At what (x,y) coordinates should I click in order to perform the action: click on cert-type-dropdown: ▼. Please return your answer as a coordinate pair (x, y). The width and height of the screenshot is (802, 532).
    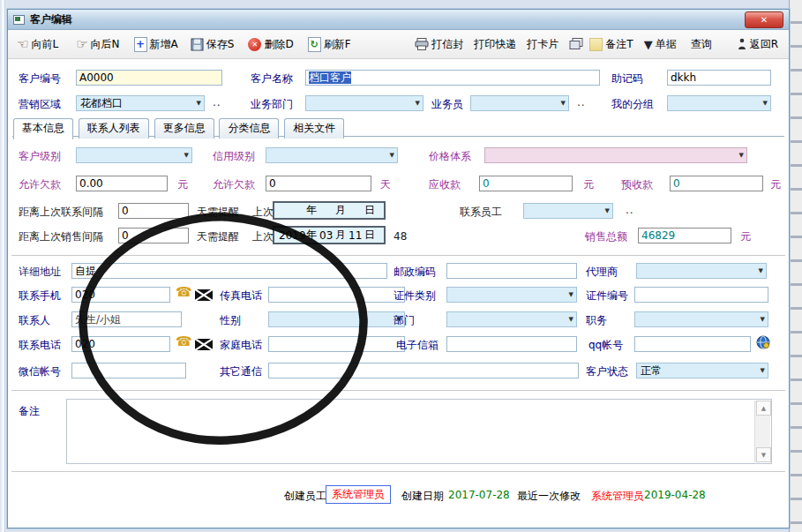
    Looking at the image, I should click on (512, 295).